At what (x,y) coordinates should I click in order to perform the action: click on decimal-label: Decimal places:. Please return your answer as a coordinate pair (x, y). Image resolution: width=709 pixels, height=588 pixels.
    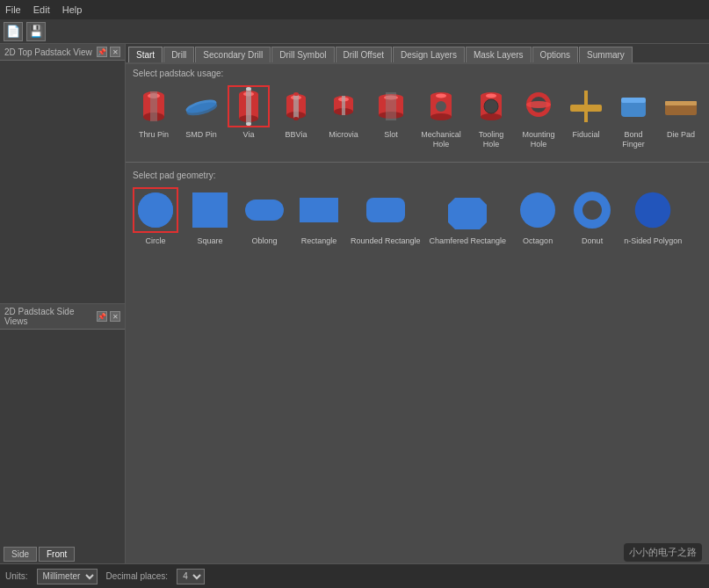
    Looking at the image, I should click on (137, 577).